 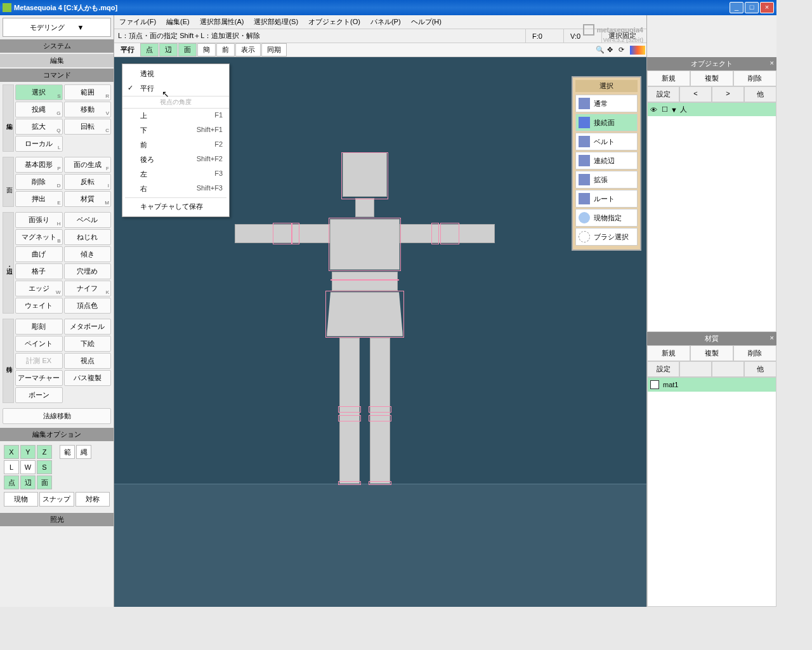 What do you see at coordinates (128, 50) in the screenshot?
I see `view-projection-label: 平行` at bounding box center [128, 50].